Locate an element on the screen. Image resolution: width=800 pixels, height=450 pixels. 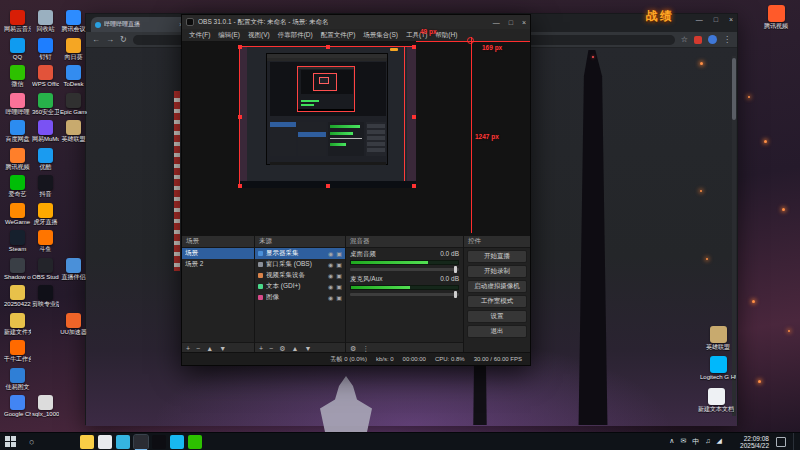
search-icon: ○ is located at coordinates (32, 442).